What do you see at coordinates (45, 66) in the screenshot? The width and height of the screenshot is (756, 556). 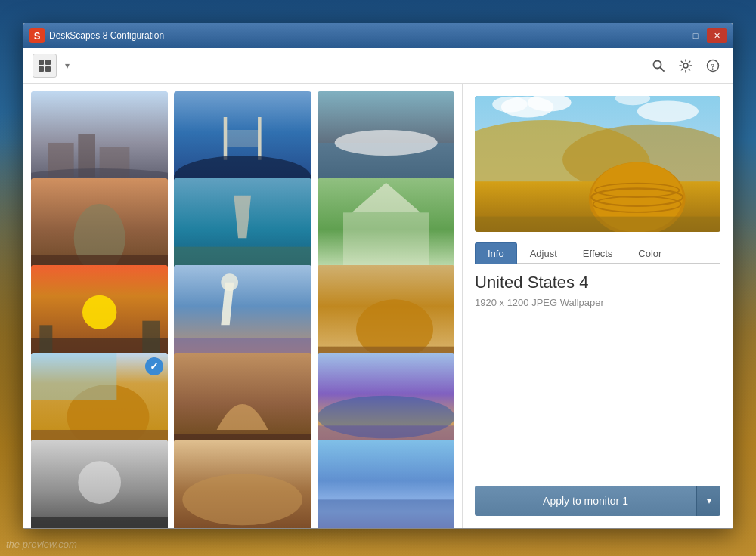 I see `view-toggle-button` at bounding box center [45, 66].